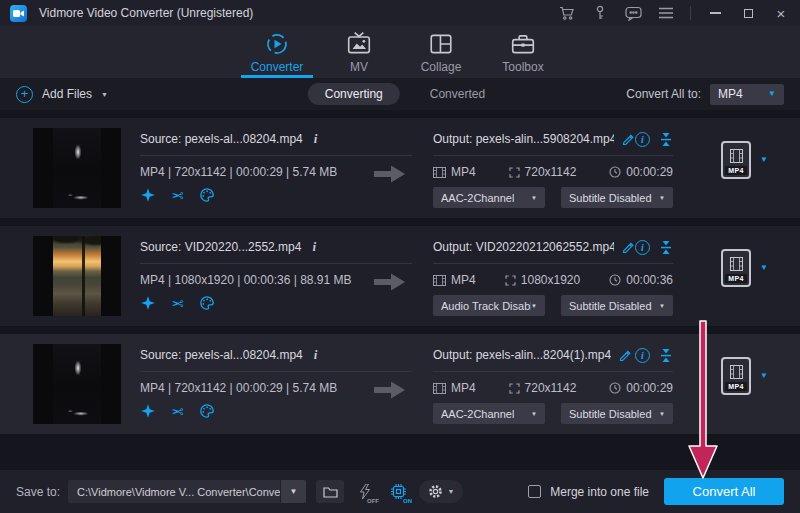  What do you see at coordinates (715, 13) in the screenshot?
I see `minimize-button` at bounding box center [715, 13].